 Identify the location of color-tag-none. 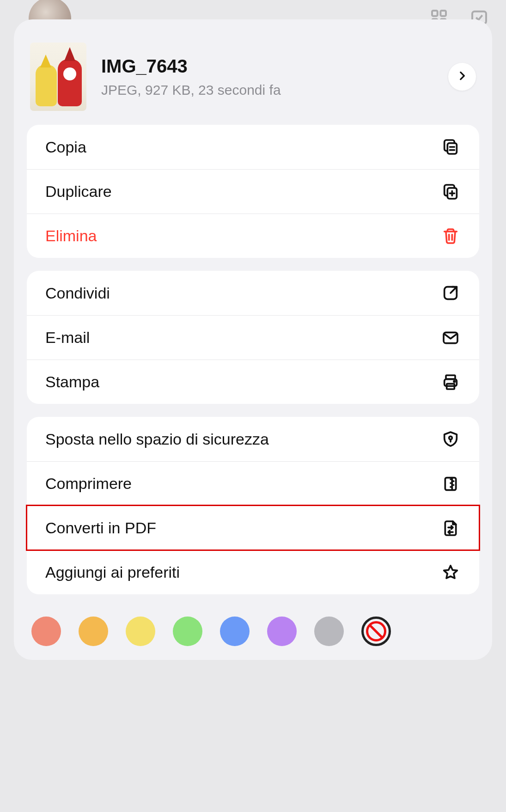
(376, 631).